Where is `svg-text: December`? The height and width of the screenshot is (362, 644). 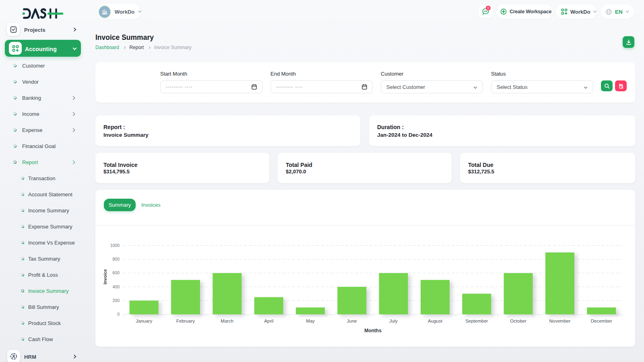
svg-text: December is located at coordinates (601, 321).